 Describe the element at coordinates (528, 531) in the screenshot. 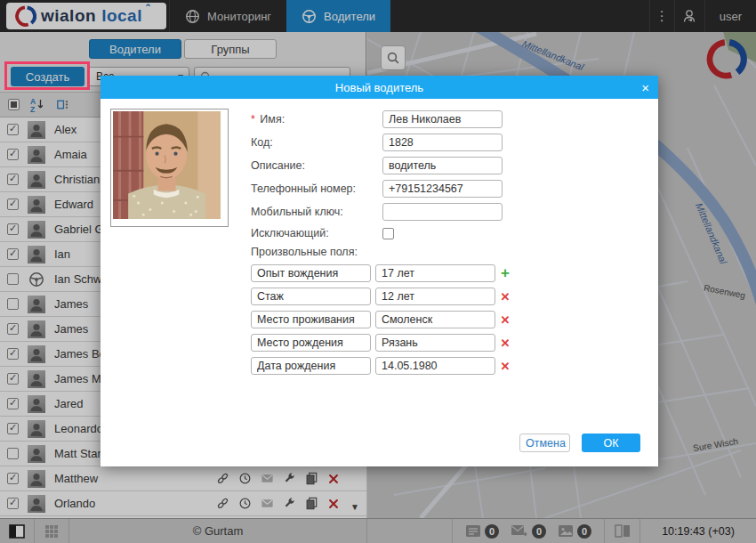

I see `messages-counter: 0` at that location.